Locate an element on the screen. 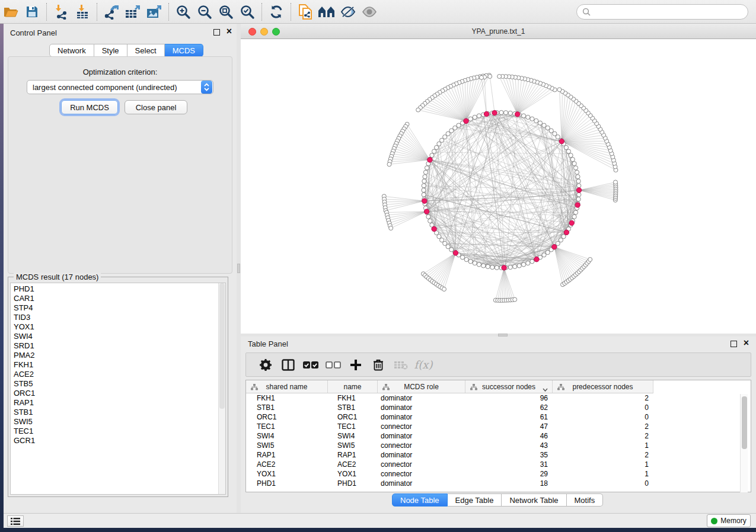 This screenshot has width=756, height=532. table-cell: 2 is located at coordinates (603, 427).